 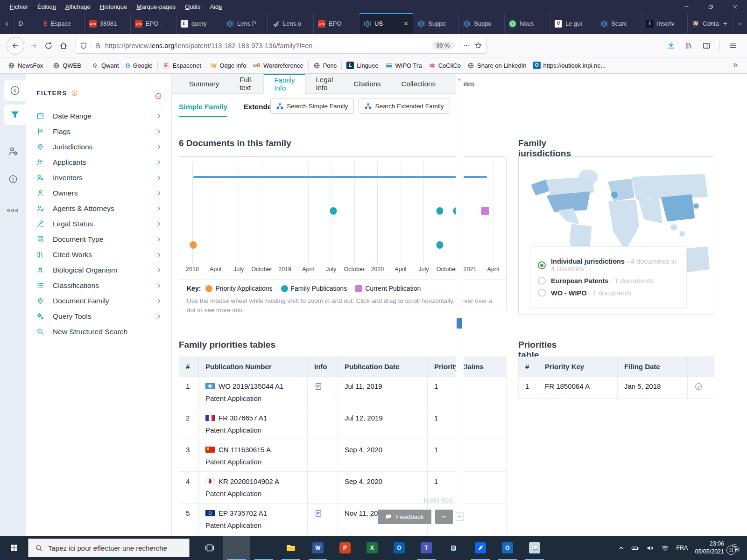 I want to click on bookmark-qweb: QWEB, so click(x=67, y=65).